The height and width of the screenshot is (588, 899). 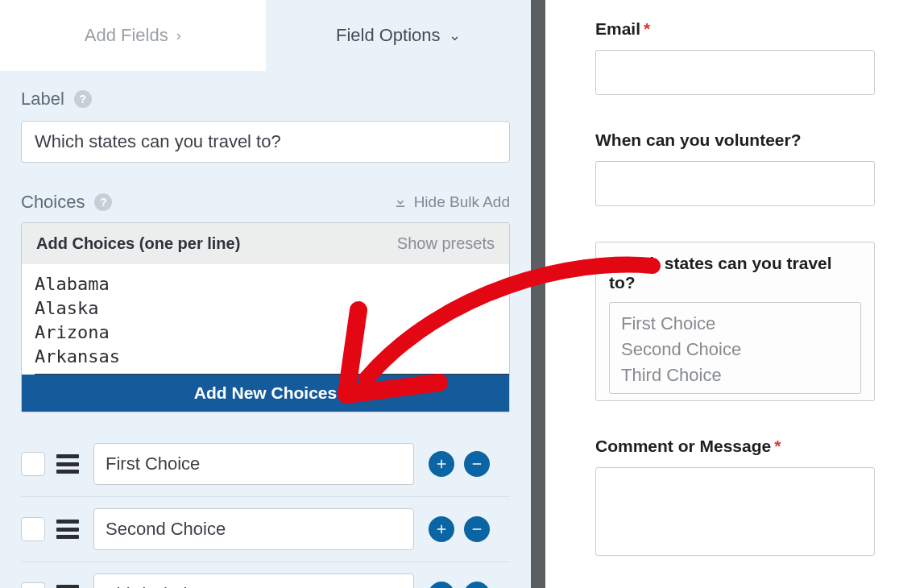 I want to click on label-text: Label, so click(x=43, y=99).